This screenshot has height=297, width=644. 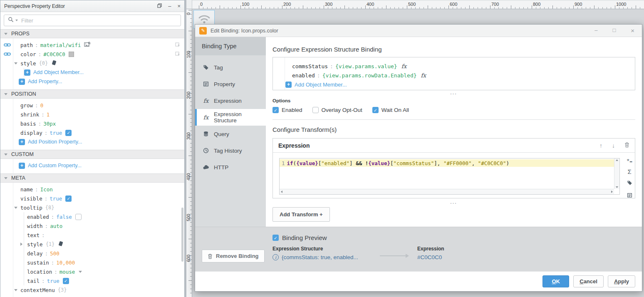 I want to click on property-row-tooltip-location: location:mouse, so click(x=92, y=272).